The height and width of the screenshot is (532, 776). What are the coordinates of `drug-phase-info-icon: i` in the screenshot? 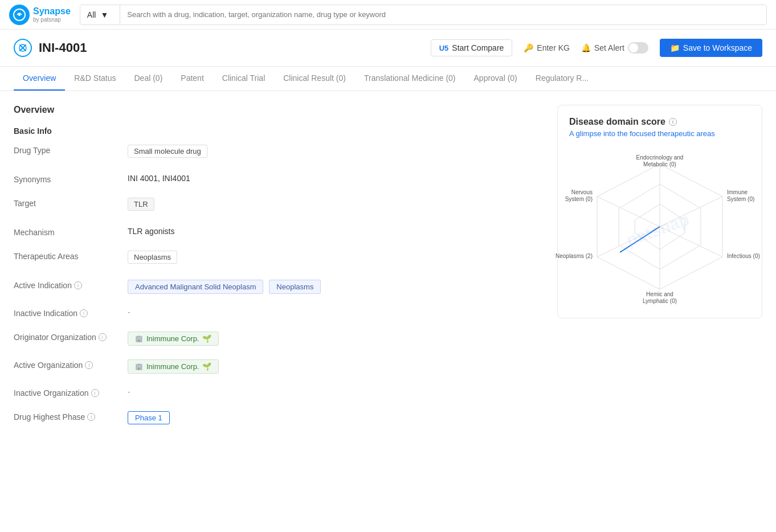 It's located at (91, 417).